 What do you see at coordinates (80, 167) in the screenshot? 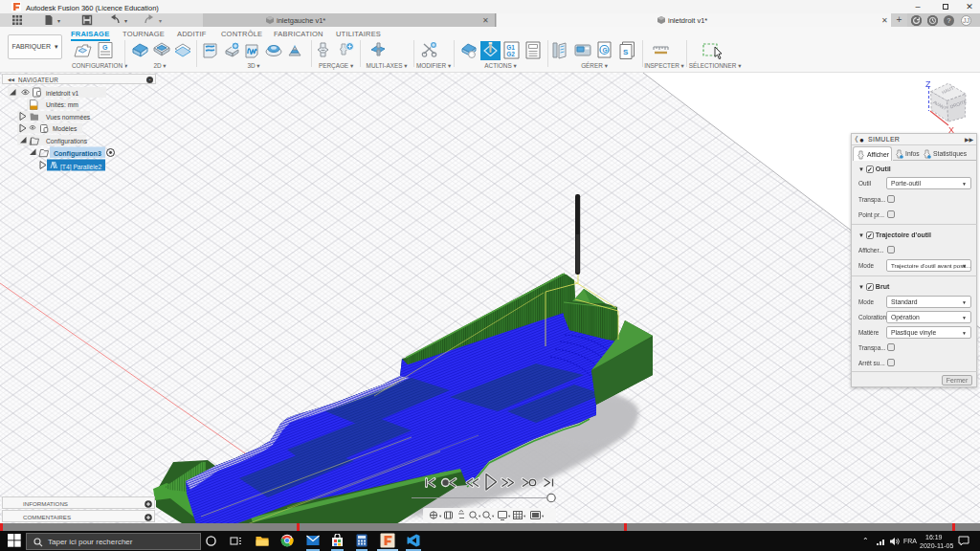
I see `svg-text: [T4] Parallèle2` at bounding box center [80, 167].